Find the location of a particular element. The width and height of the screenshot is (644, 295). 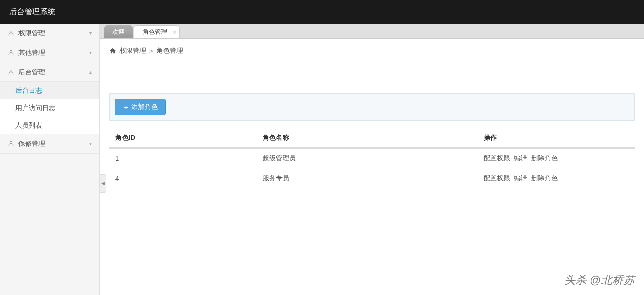

sidebar: 权限管理 ▾ 其他管理 ▾ 后台管理 ▴ 后台日志 用户访问日志 人员列表 is located at coordinates (50, 159).